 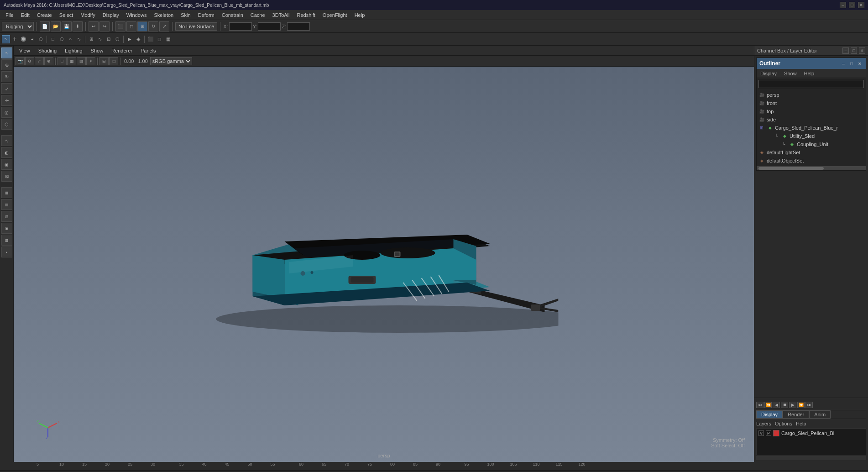 I want to click on mode-dropdown: Rigging, so click(x=18, y=26).